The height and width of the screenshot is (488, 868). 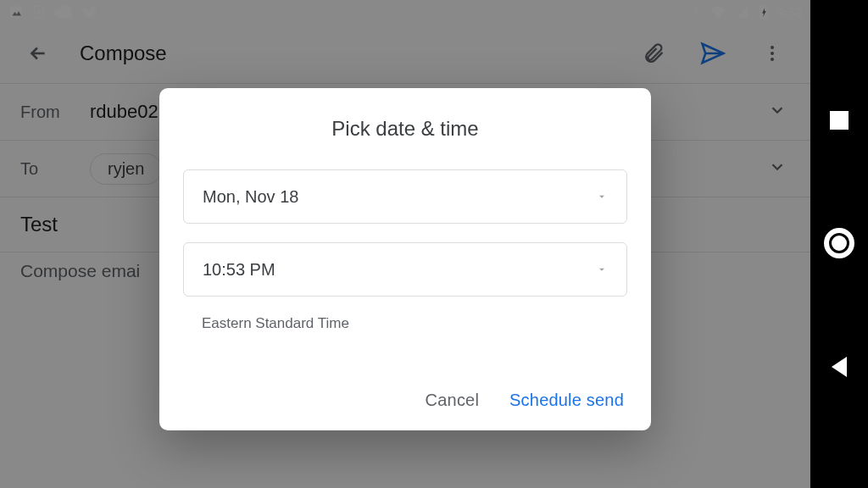 What do you see at coordinates (405, 269) in the screenshot?
I see `time-picker-field: 10:53 PM` at bounding box center [405, 269].